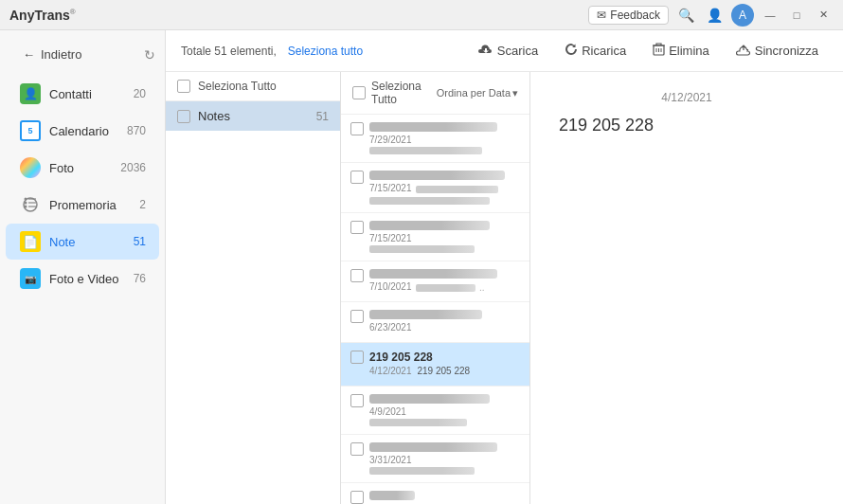 Image resolution: width=843 pixels, height=504 pixels. I want to click on note-title-text: 219 205 228, so click(445, 357).